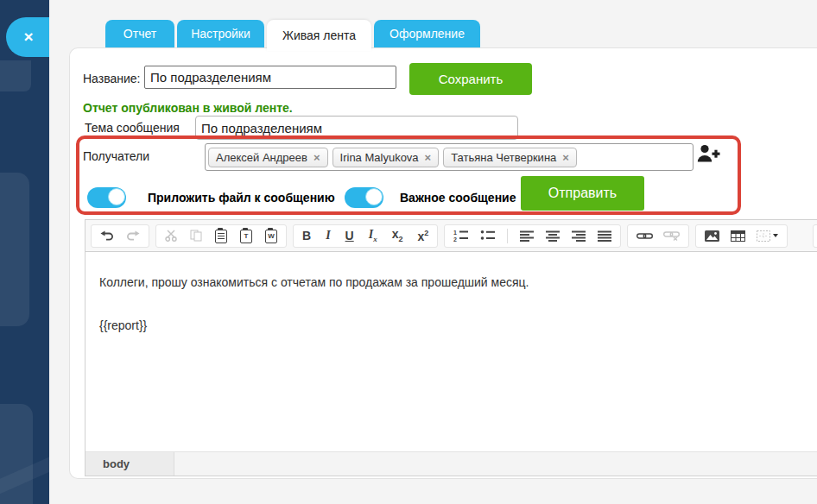 Image resolution: width=817 pixels, height=504 pixels. I want to click on left-sidebar, so click(24, 252).